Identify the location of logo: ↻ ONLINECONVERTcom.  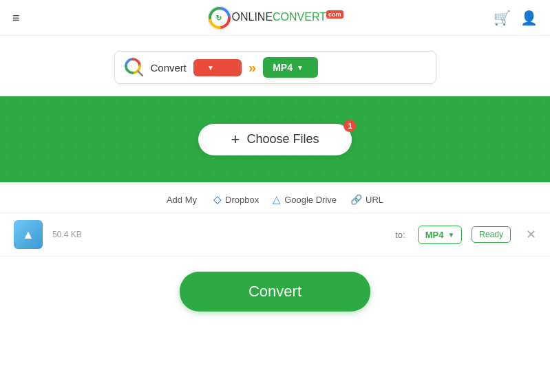
(275, 18).